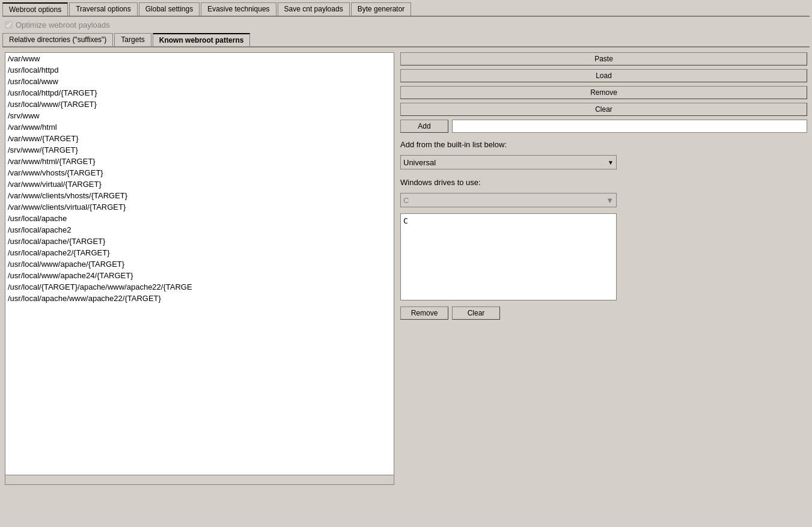  I want to click on bottom-buttons-row: Remove Clear, so click(603, 313).